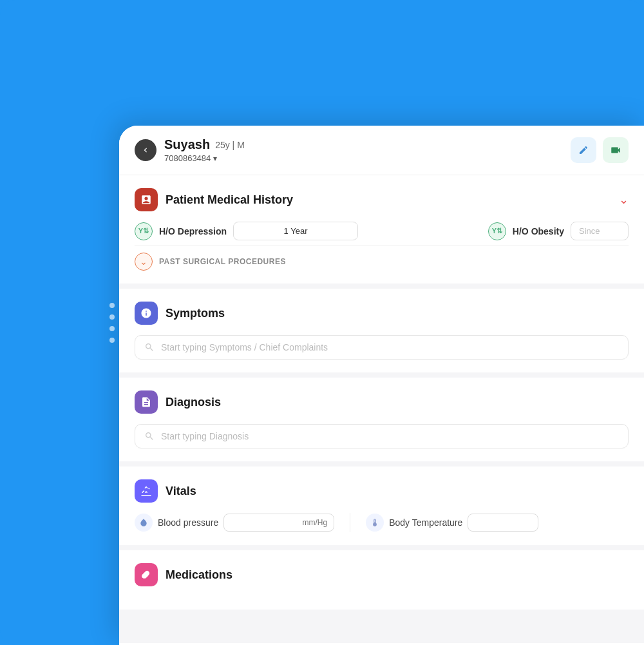 This screenshot has height=645, width=644. I want to click on patient-meta: 25y | M, so click(230, 145).